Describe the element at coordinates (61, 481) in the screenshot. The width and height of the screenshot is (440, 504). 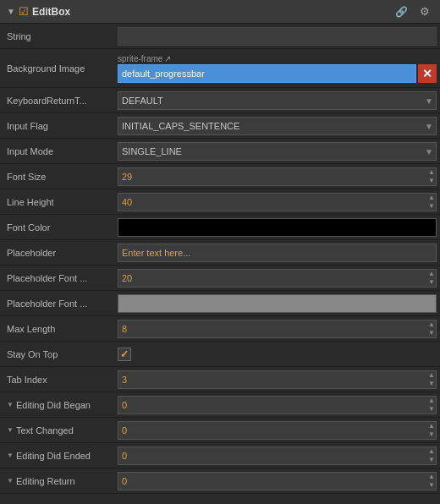
I see `editing-return-label: ▼ Editing Return` at that location.